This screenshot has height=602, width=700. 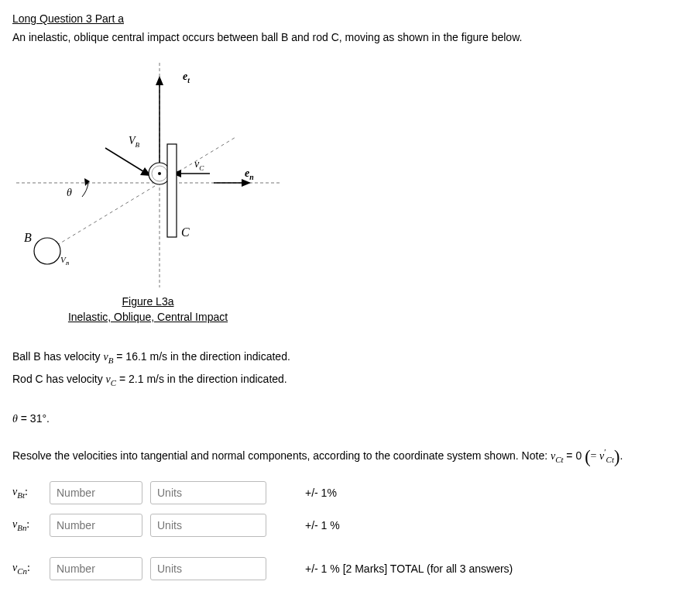 What do you see at coordinates (350, 525) in the screenshot?
I see `row-vbn: vBn: +/- 1 %` at bounding box center [350, 525].